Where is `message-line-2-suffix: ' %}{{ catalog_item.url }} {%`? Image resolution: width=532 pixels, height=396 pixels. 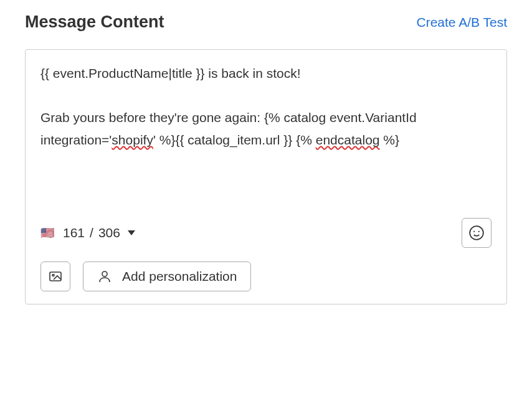
message-line-2-suffix: ' %}{{ catalog_item.url }} {% is located at coordinates (234, 139).